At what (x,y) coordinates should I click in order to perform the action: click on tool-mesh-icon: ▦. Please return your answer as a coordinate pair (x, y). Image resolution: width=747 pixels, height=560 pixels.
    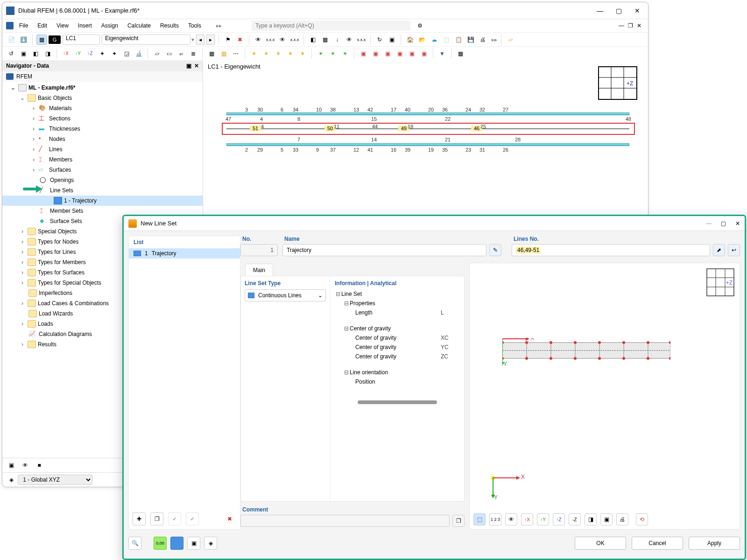
    Looking at the image, I should click on (211, 54).